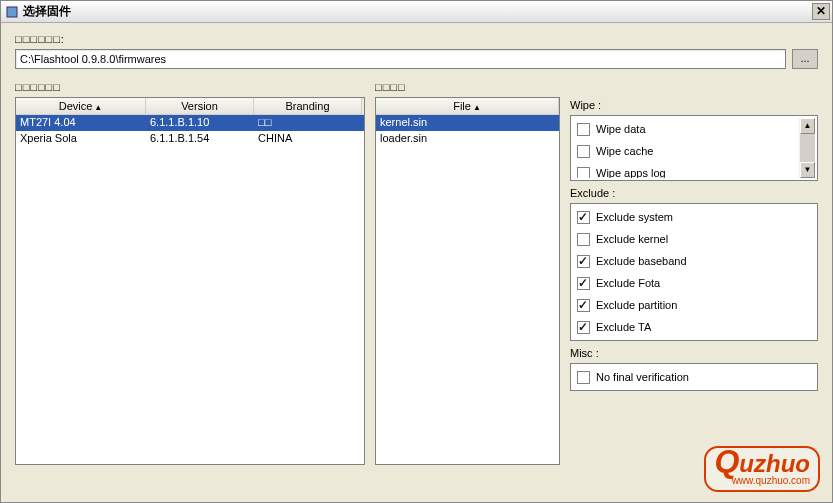  I want to click on scroll-down-icon: ▼, so click(808, 170).